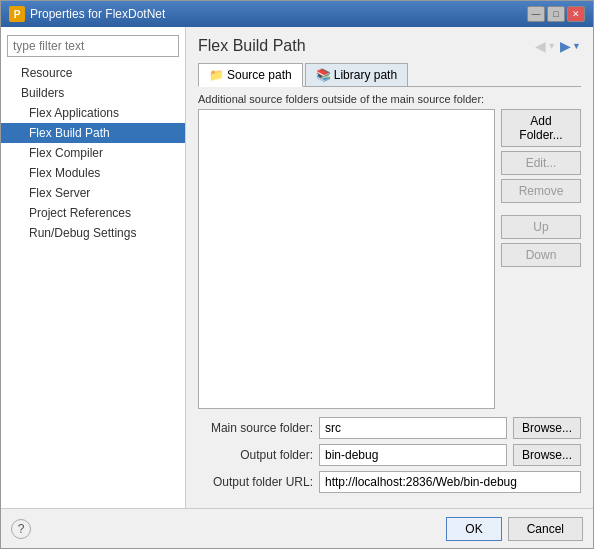 The height and width of the screenshot is (549, 594). What do you see at coordinates (541, 191) in the screenshot?
I see `remove-button: Remove` at bounding box center [541, 191].